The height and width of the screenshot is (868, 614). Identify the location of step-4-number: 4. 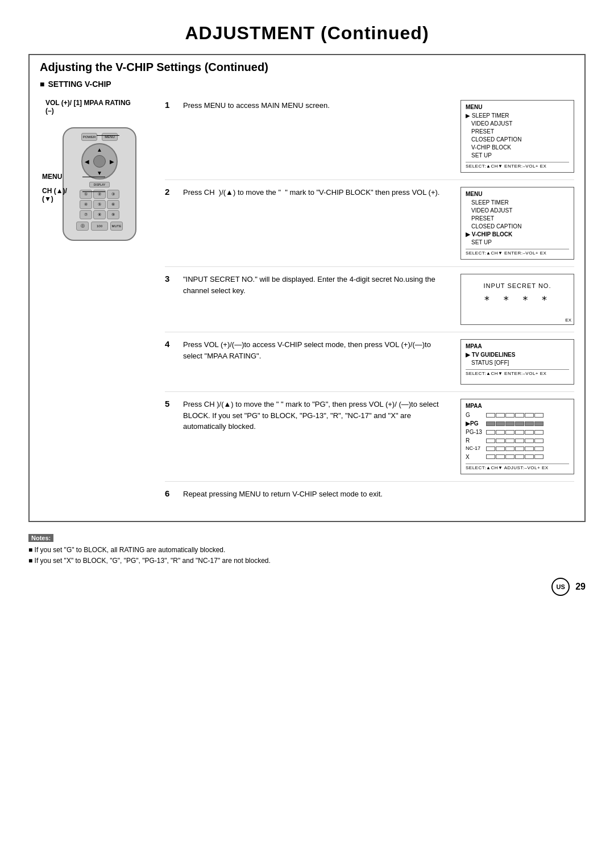
(171, 344).